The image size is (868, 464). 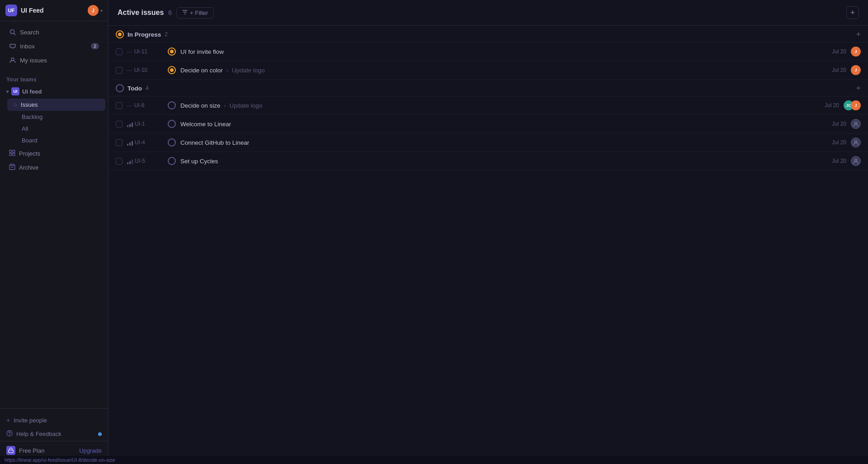 I want to click on upgrade-button: Upgrade, so click(x=90, y=450).